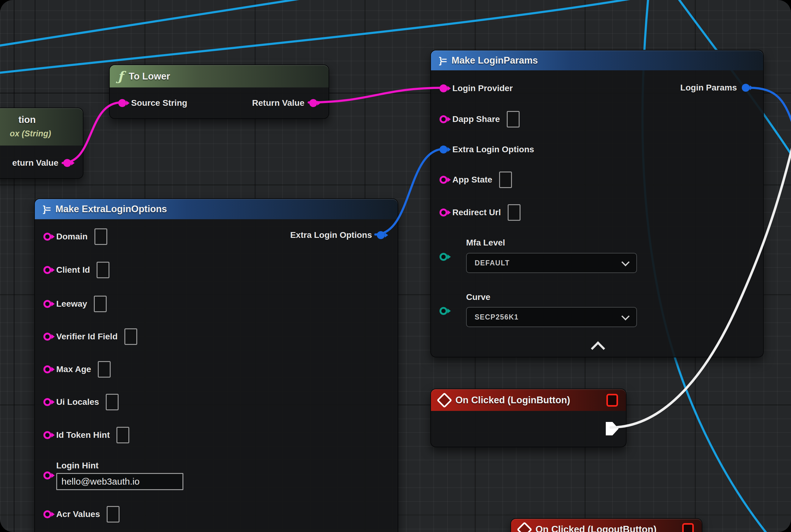 The height and width of the screenshot is (532, 791). Describe the element at coordinates (47, 435) in the screenshot. I see `pin-id-token-hint` at that location.